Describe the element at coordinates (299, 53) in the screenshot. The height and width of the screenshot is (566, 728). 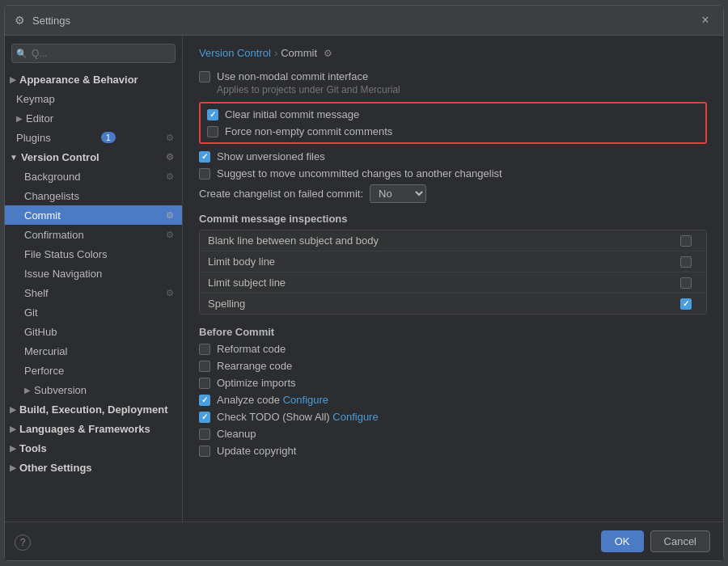
I see `breadcrumb-current: Commit` at that location.